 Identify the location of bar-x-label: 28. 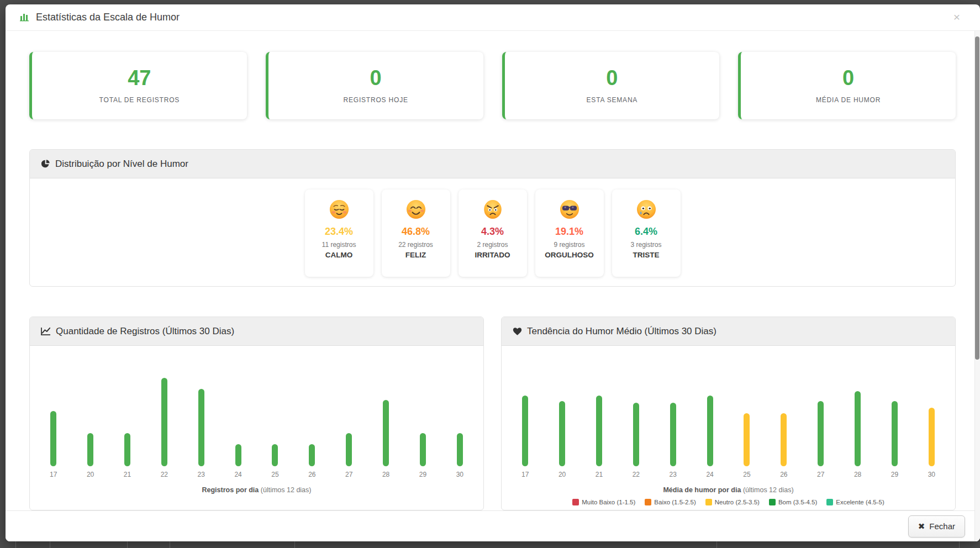
(386, 475).